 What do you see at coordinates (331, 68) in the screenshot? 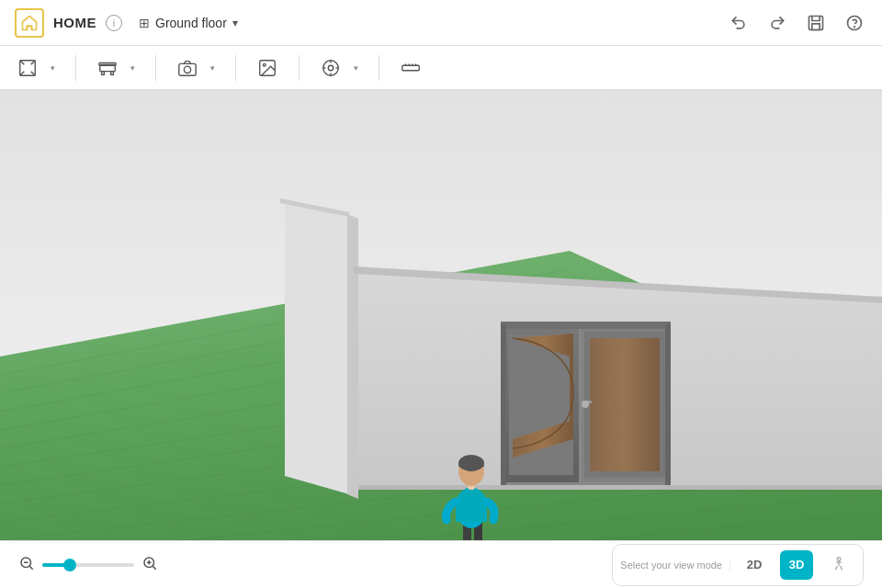
I see `select-tool-button` at bounding box center [331, 68].